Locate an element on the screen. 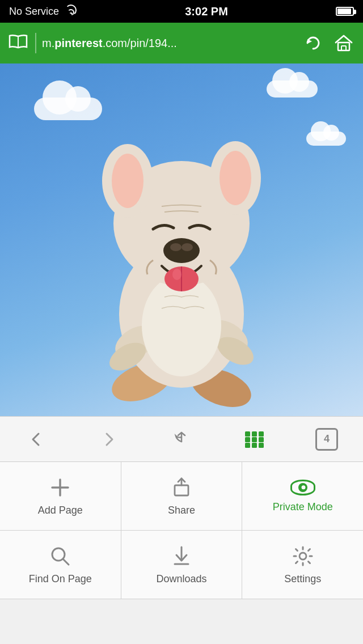 This screenshot has height=644, width=363. url-prefix: m. is located at coordinates (48, 43).